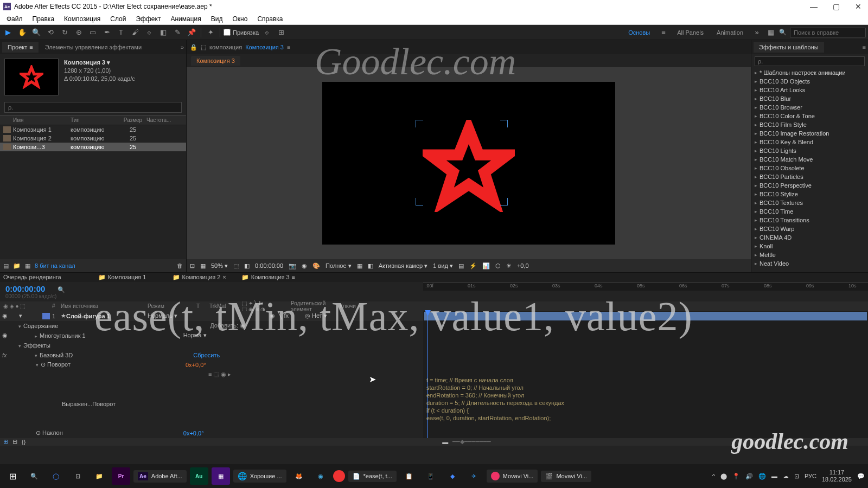 The image size is (868, 488). Describe the element at coordinates (809, 220) in the screenshot. I see `effect-category: BCC10 Transitions` at that location.